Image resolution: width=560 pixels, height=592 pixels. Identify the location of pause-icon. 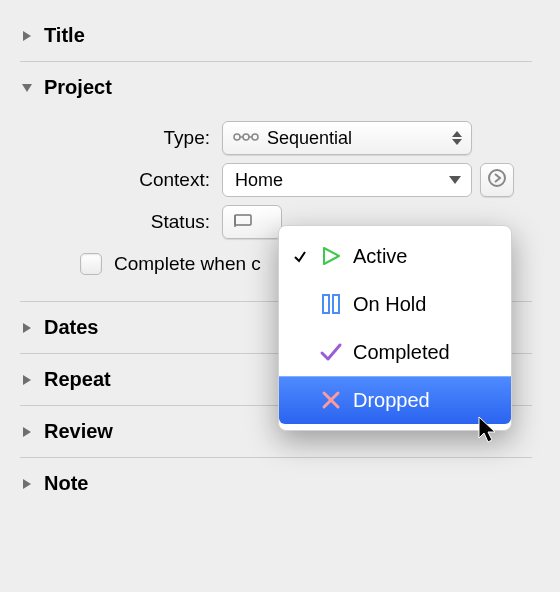
(331, 304).